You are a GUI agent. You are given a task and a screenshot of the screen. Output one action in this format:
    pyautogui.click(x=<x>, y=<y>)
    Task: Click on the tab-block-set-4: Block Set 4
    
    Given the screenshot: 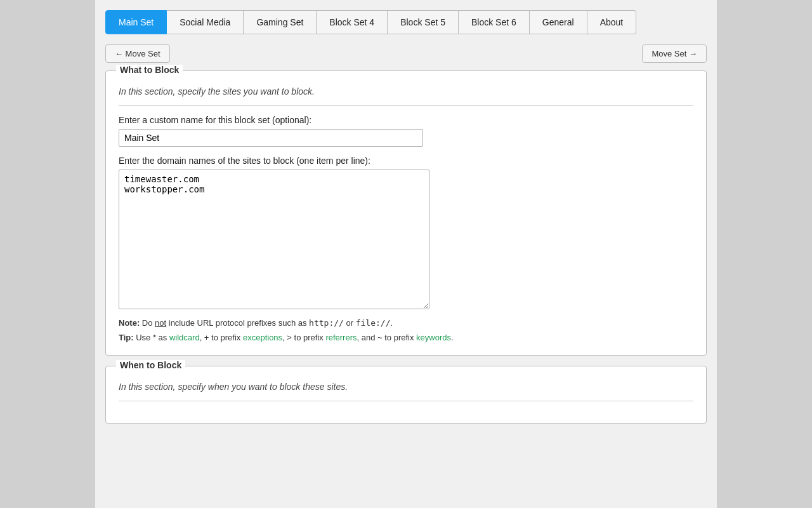 What is the action you would take?
    pyautogui.click(x=352, y=22)
    